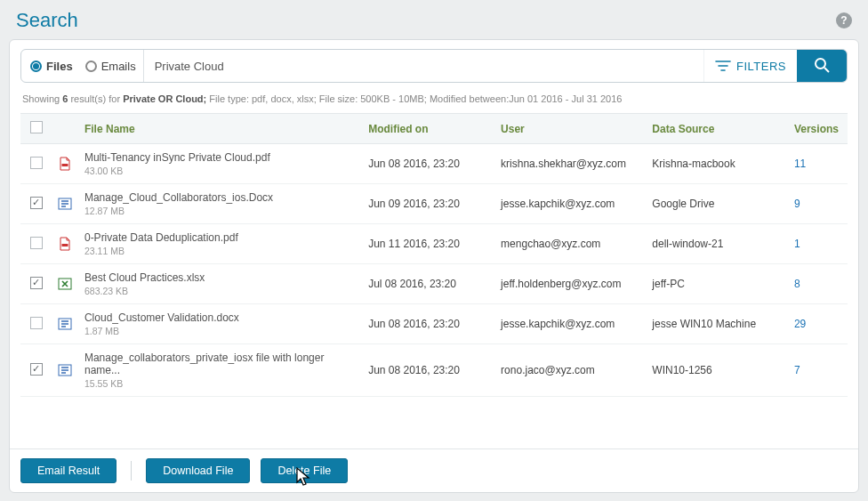 The width and height of the screenshot is (868, 501). What do you see at coordinates (761, 66) in the screenshot?
I see `filters-label: FILTERS` at bounding box center [761, 66].